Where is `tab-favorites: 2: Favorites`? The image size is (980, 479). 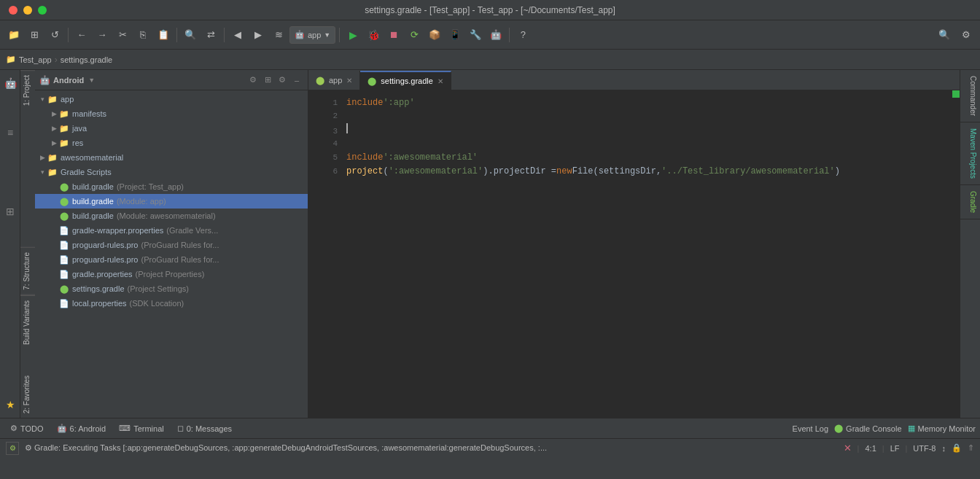 tab-favorites: 2: Favorites is located at coordinates (28, 394).